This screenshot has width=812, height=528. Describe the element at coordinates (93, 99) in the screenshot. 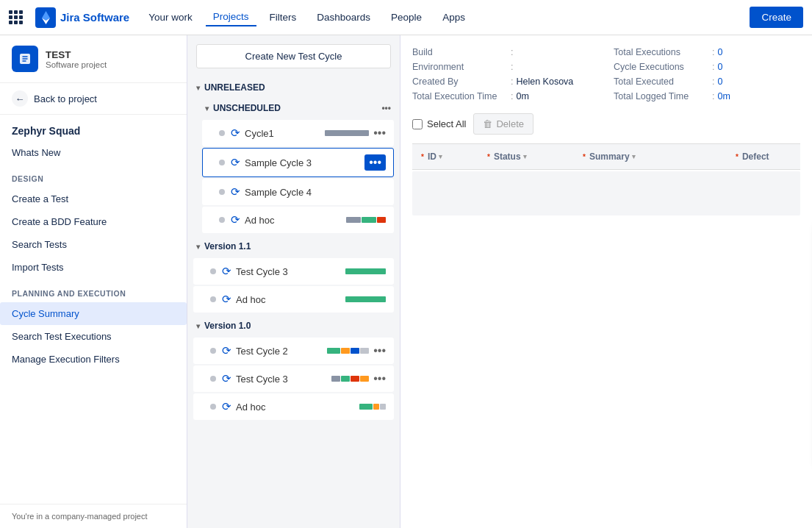

I see `back-to-project: ← Back to project` at that location.